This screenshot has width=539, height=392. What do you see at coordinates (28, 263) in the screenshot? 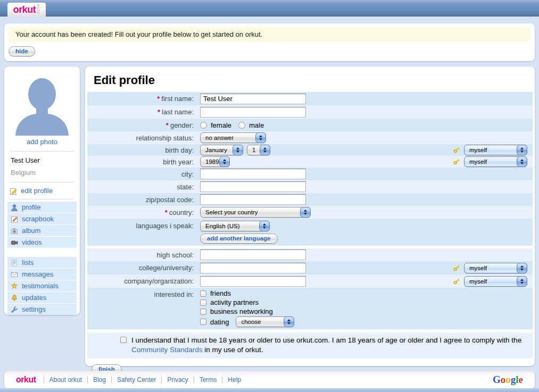
I see `sidebar-item-label: lists` at bounding box center [28, 263].